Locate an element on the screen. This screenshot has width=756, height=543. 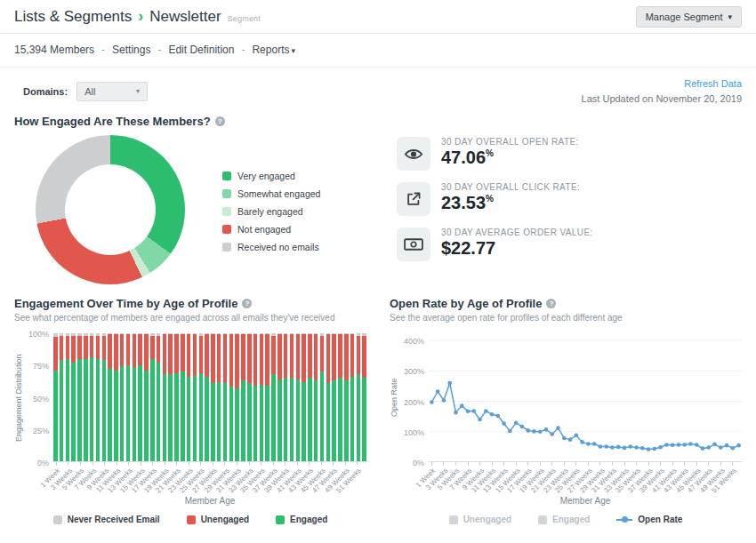
legend-label: Never Received Email is located at coordinates (114, 519).